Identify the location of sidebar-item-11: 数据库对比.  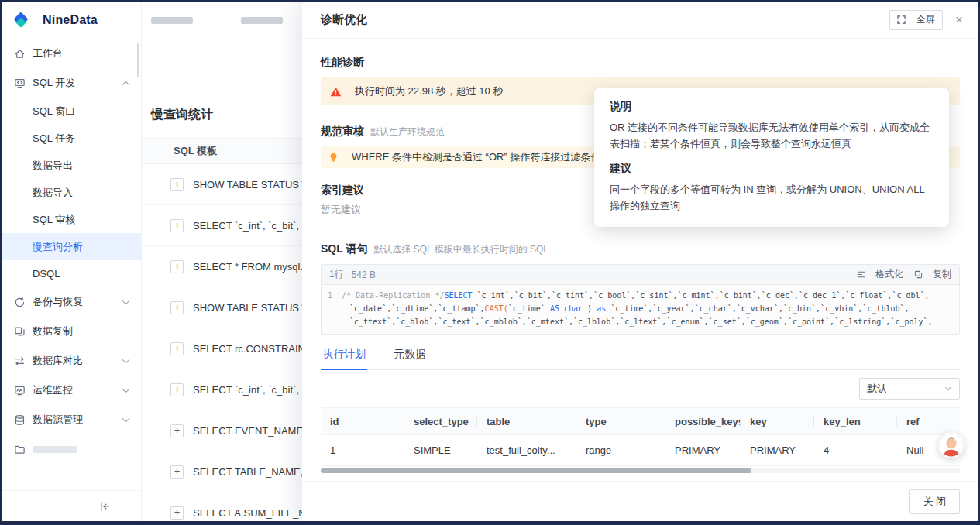
(71, 361).